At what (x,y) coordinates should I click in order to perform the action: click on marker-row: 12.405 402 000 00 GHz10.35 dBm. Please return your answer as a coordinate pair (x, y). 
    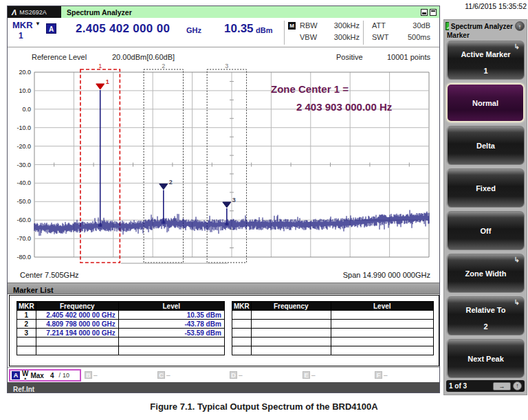
    Looking at the image, I should click on (121, 315).